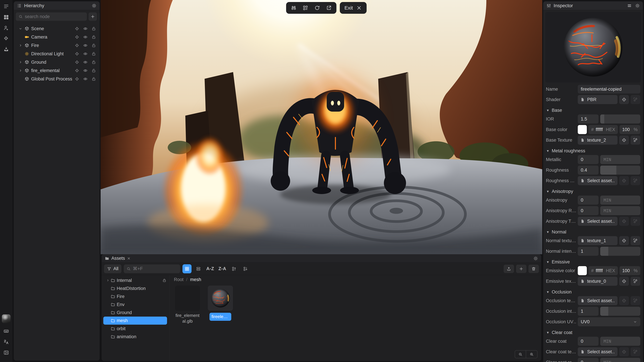 The image size is (644, 362). Describe the element at coordinates (136, 288) in the screenshot. I see `folder-item-heatdistortion: HeatDIstortion` at that location.